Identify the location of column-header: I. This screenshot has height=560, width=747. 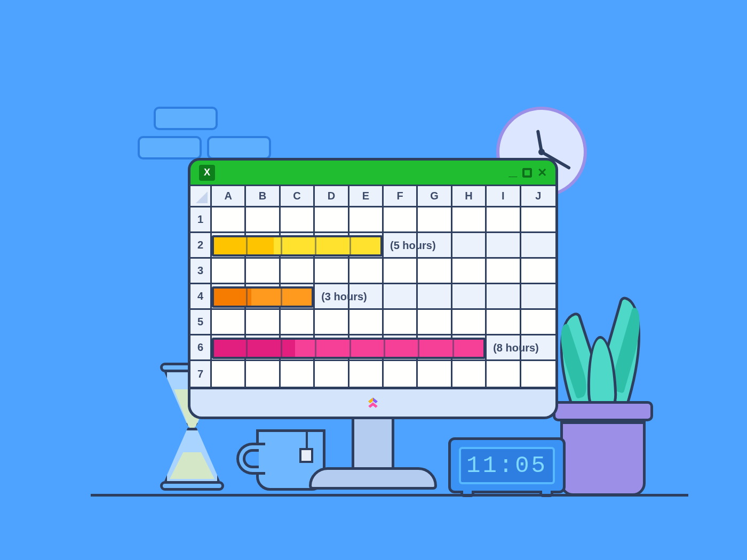
(504, 197).